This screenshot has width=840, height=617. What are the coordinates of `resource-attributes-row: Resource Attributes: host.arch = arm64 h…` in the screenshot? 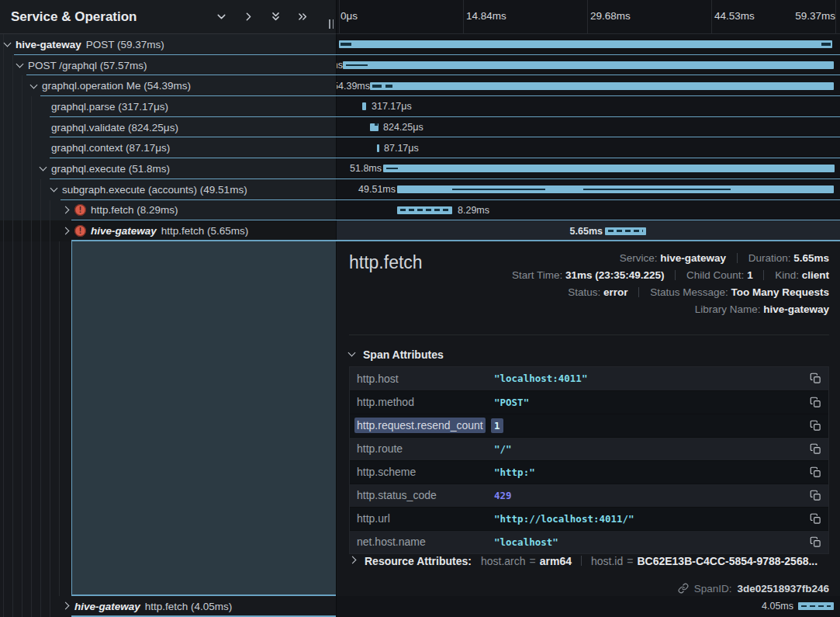 It's located at (589, 561).